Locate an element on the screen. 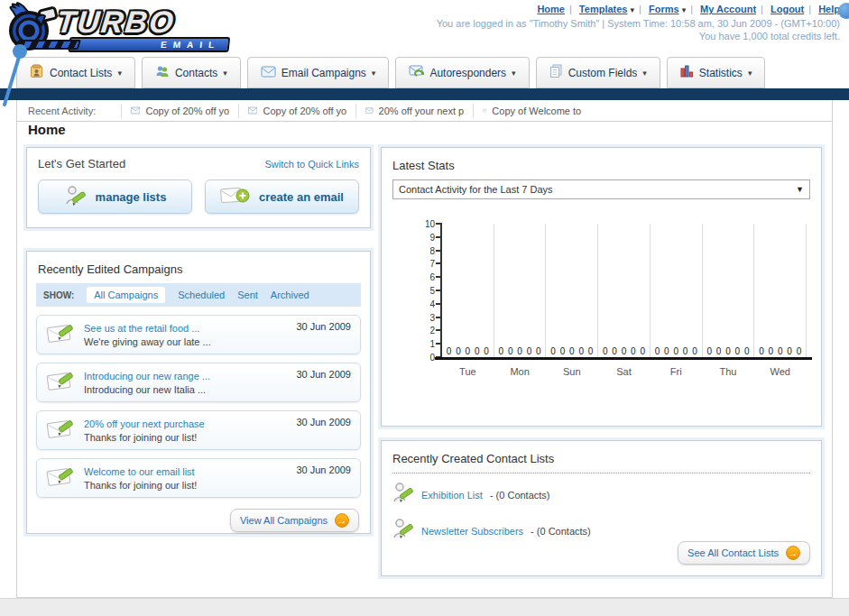  stats-period-dropdown: Contact Activity for the Last 7 Days ▼ is located at coordinates (601, 189).